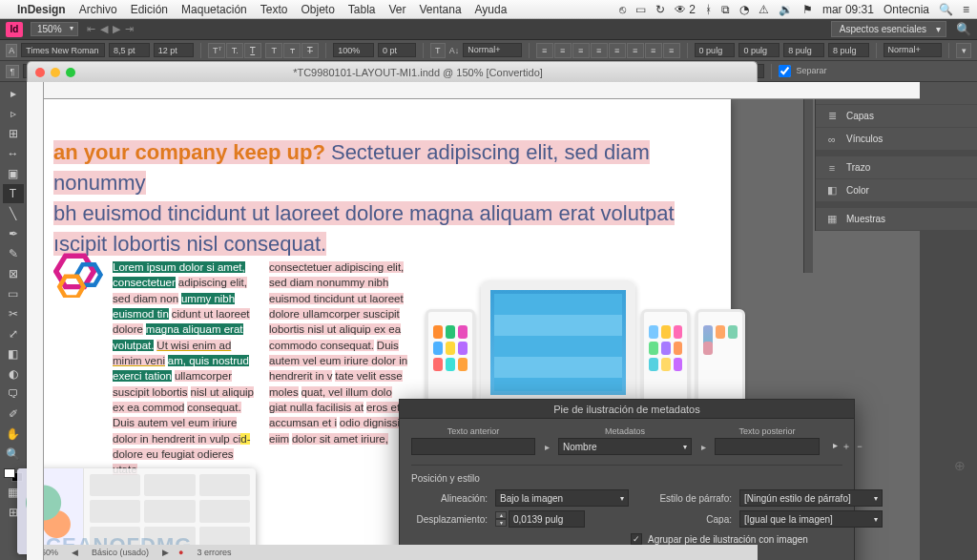 The image size is (977, 560). What do you see at coordinates (13, 114) in the screenshot?
I see `direct-selection-tool: ▹` at bounding box center [13, 114].